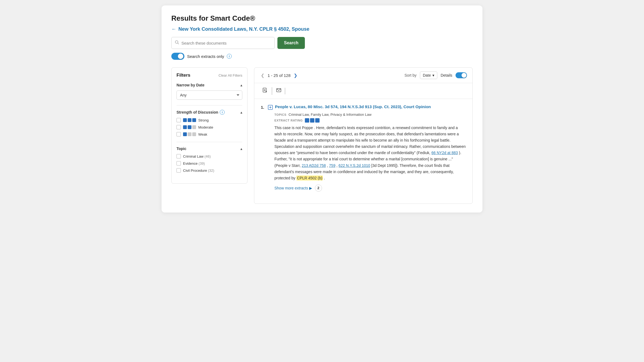 The height and width of the screenshot is (362, 644). I want to click on search-icon, so click(177, 43).